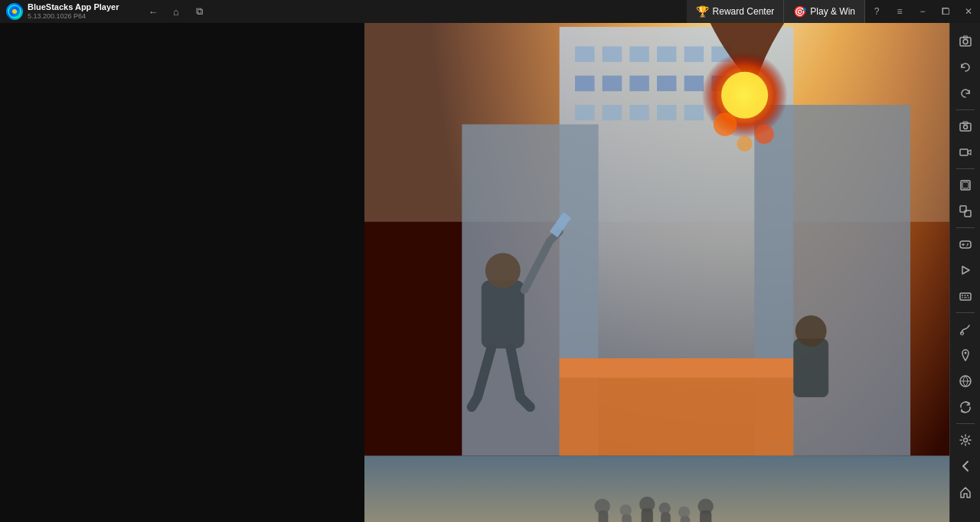 This screenshot has width=980, height=522. What do you see at coordinates (965, 126) in the screenshot?
I see `camera2-icon` at bounding box center [965, 126].